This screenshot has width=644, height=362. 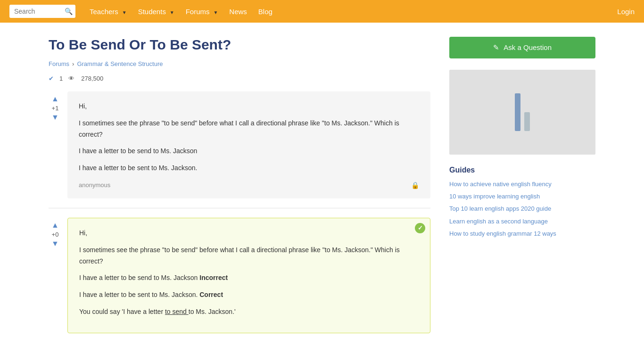 What do you see at coordinates (238, 11) in the screenshot?
I see `nav-item-news: News` at bounding box center [238, 11].